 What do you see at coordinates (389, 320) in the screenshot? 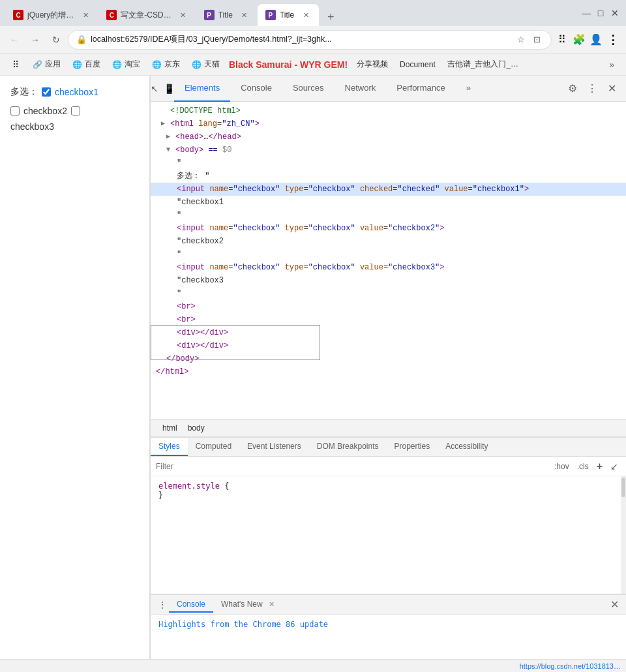
I see `html-line-br2: <br>` at bounding box center [389, 320].